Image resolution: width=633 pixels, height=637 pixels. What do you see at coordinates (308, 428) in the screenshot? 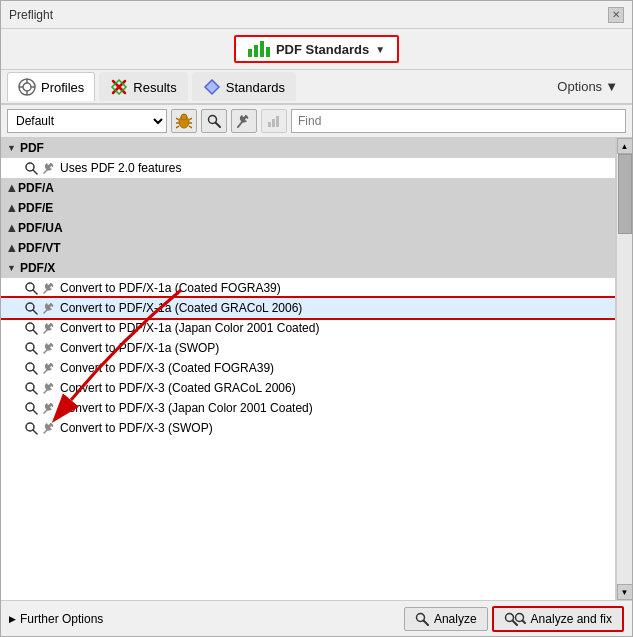
I see `list-item: Convert to PDF/X-3 (SWOP)` at bounding box center [308, 428].